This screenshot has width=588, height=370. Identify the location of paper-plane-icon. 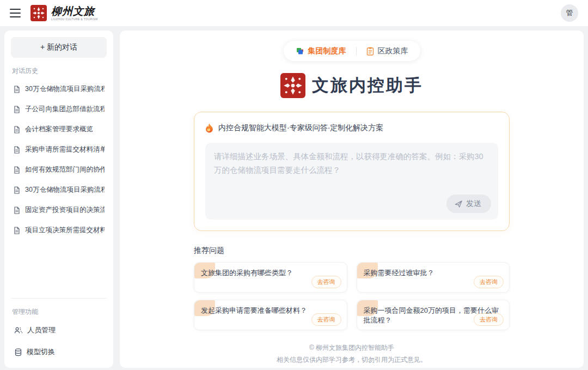
(458, 204).